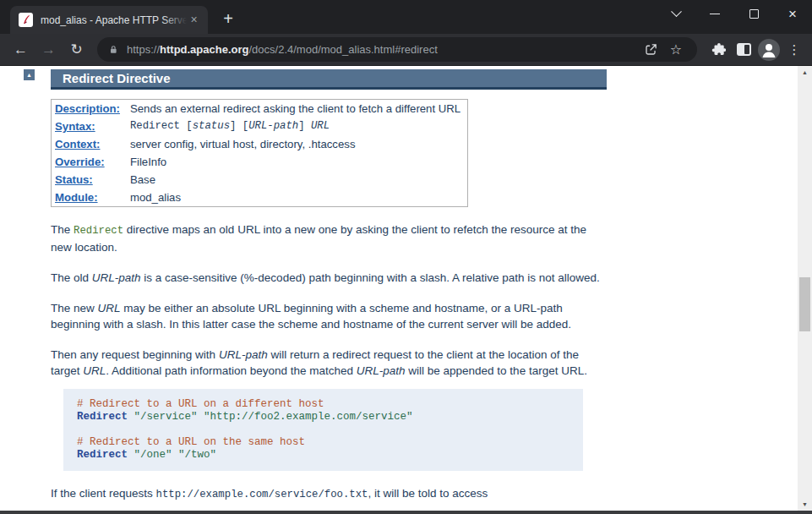  I want to click on share-icon, so click(651, 50).